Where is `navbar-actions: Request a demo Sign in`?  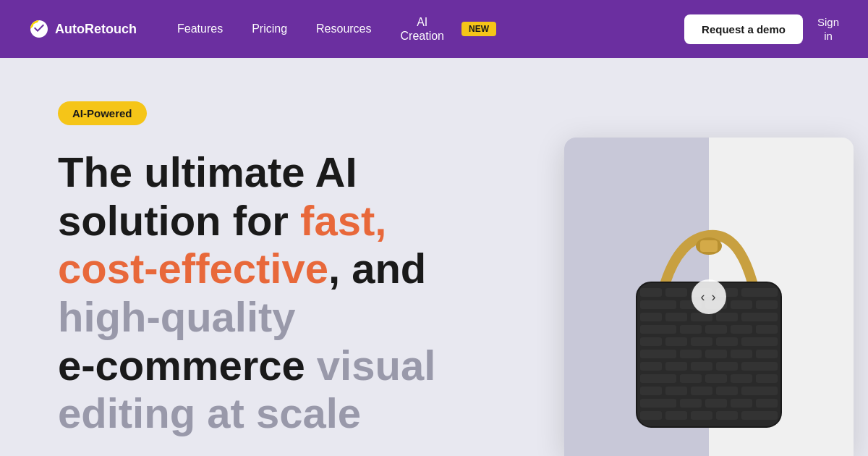 navbar-actions: Request a demo Sign in is located at coordinates (762, 29).